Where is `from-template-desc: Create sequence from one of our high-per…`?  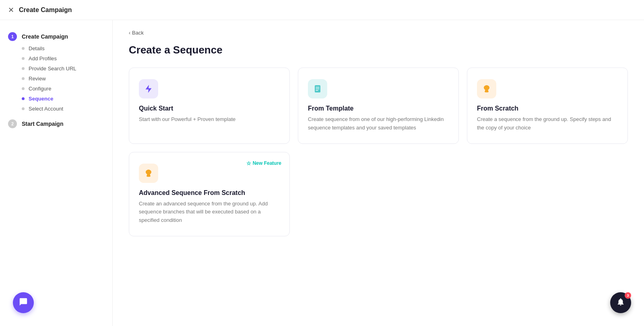 from-template-desc: Create sequence from one of our high-per… is located at coordinates (378, 124).